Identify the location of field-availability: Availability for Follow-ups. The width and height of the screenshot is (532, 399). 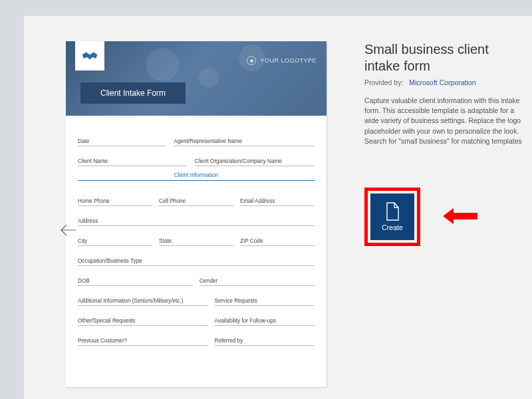
(265, 320).